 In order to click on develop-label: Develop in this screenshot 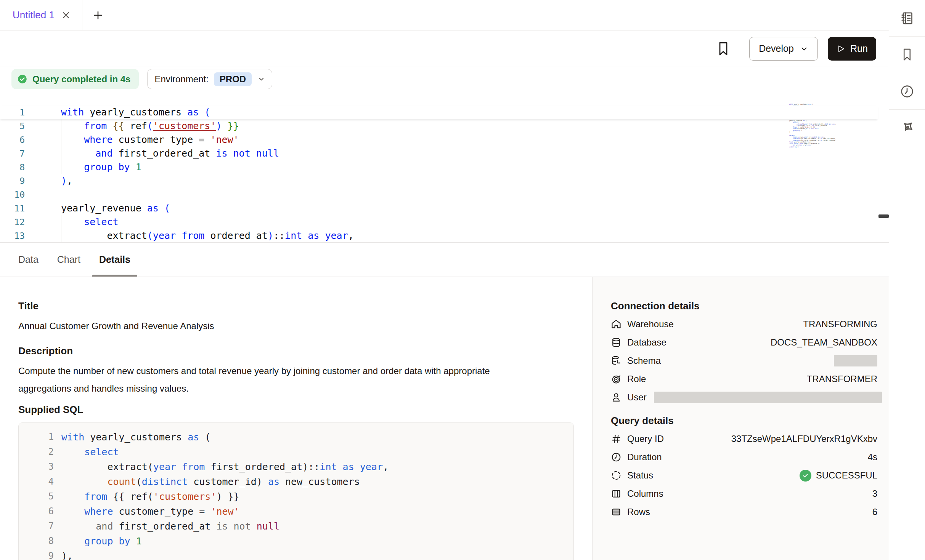, I will do `click(776, 49)`.